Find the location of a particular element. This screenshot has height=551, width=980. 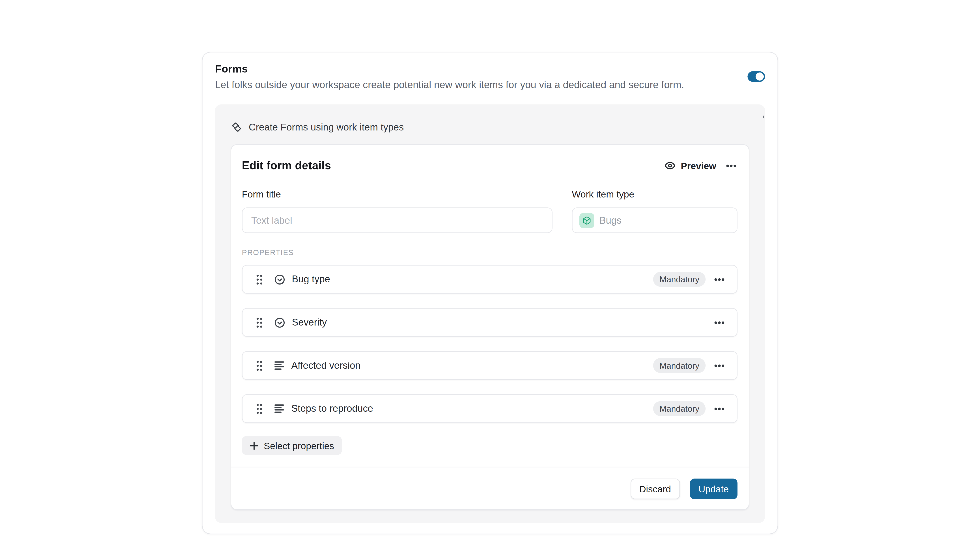

edit-form-footer: Discard Update is located at coordinates (490, 489).